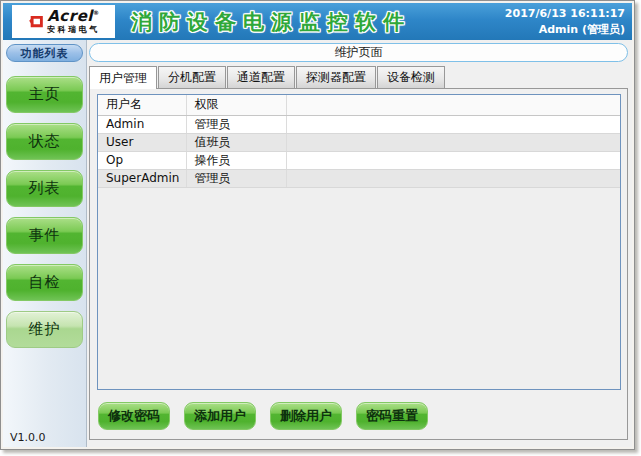  Describe the element at coordinates (64, 22) in the screenshot. I see `acrel-logo: Acrel® 安科瑞电气` at that location.